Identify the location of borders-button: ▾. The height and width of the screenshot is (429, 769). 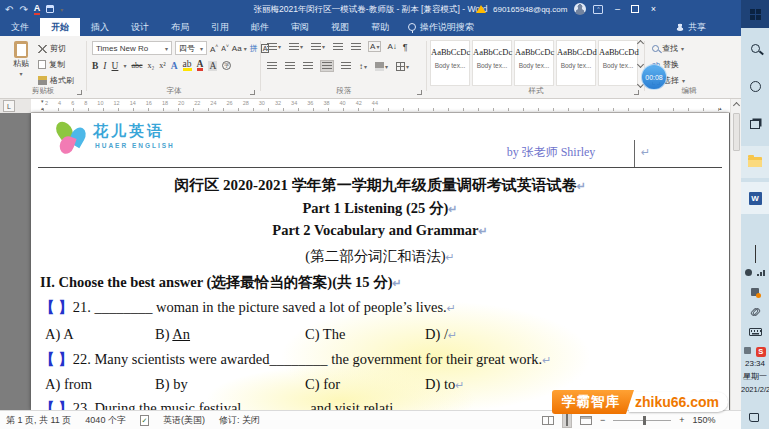
(402, 66).